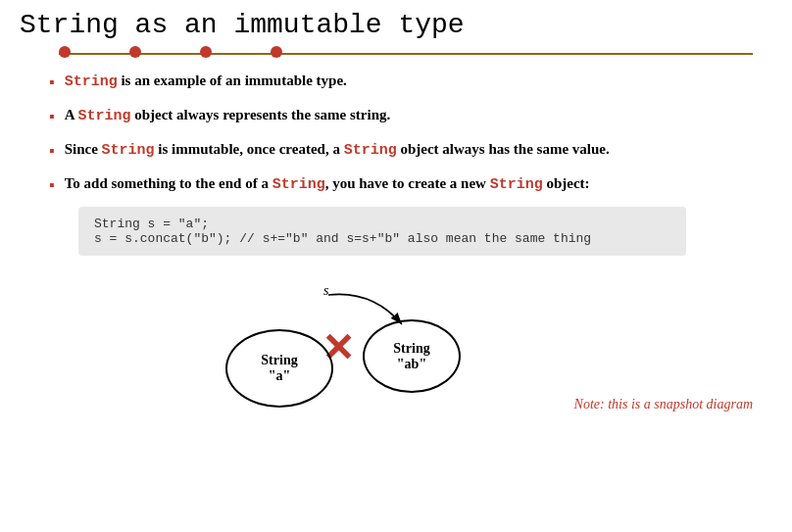  What do you see at coordinates (382, 239) in the screenshot?
I see `code-line-2: s = s.concat("b"); // s+="b" and s=s+"b"…` at bounding box center [382, 239].